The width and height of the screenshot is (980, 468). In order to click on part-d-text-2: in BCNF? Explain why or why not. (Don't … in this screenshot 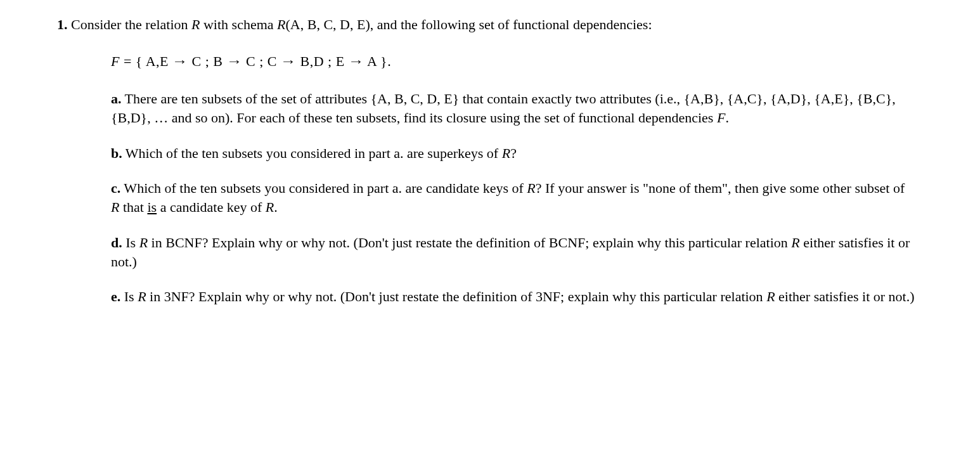, I will do `click(469, 242)`.